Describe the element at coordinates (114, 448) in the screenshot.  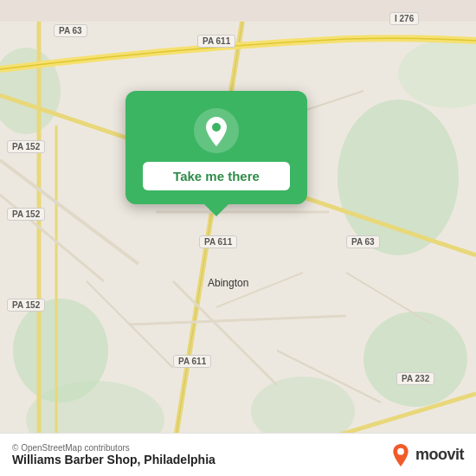
I see `map-attribution: © OpenStreetMap contributors` at that location.